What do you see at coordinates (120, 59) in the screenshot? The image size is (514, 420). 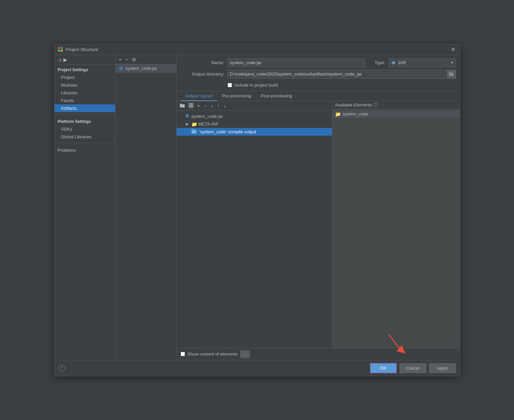 I see `add-artifact-button: +` at bounding box center [120, 59].